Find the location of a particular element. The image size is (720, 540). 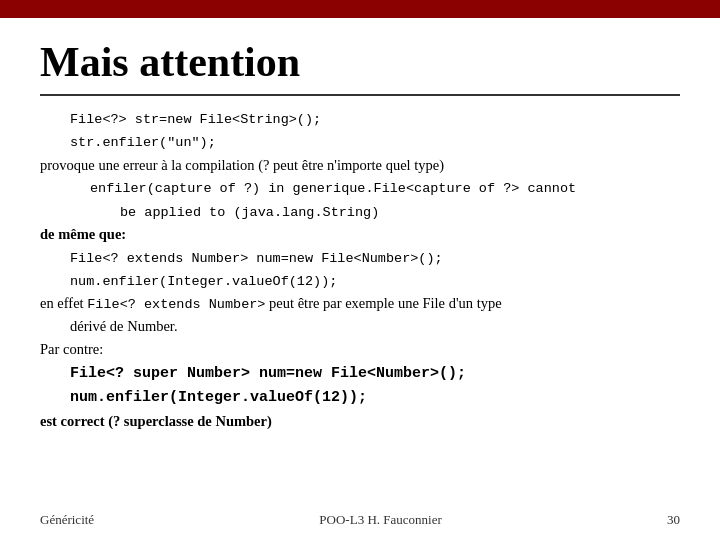

inline-code-9: File<? extends Number> is located at coordinates (176, 304).